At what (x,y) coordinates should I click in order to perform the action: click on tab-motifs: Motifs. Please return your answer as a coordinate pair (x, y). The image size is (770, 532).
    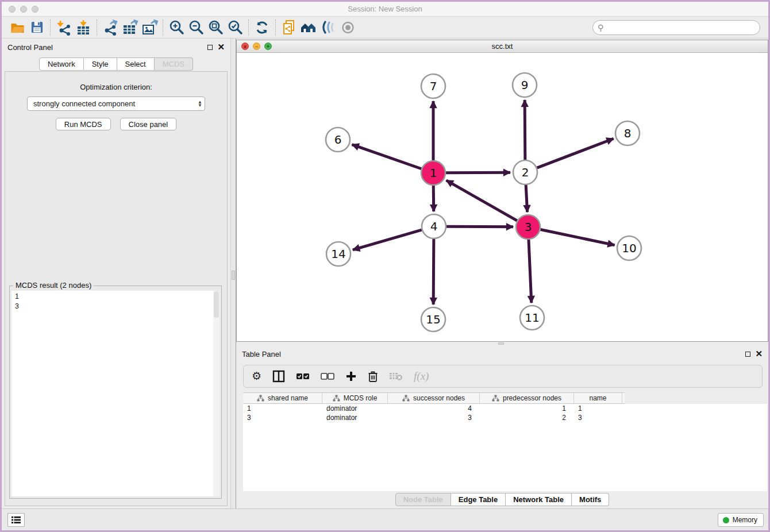
    Looking at the image, I should click on (591, 500).